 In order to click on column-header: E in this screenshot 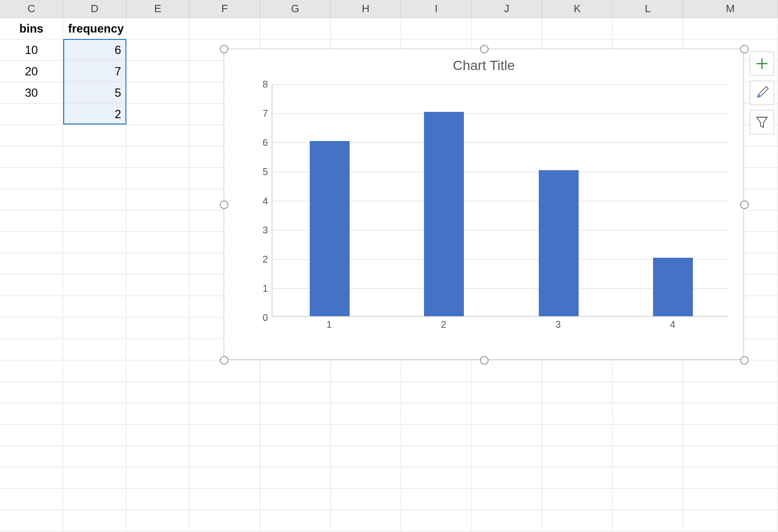, I will do `click(158, 9)`.